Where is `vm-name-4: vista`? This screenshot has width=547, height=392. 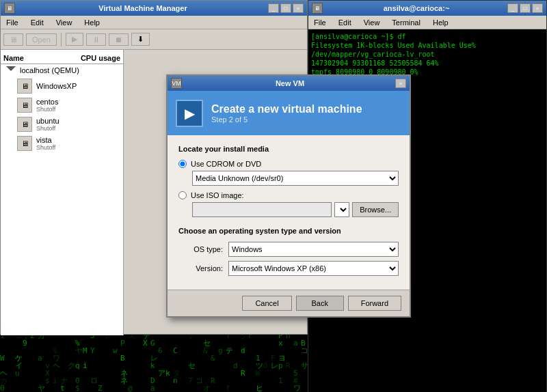 vm-name-4: vista is located at coordinates (46, 140).